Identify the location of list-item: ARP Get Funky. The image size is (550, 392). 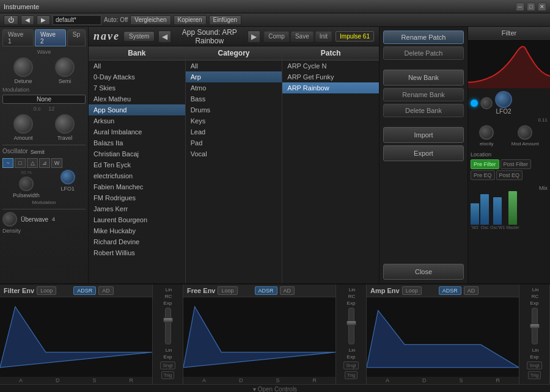
(331, 77).